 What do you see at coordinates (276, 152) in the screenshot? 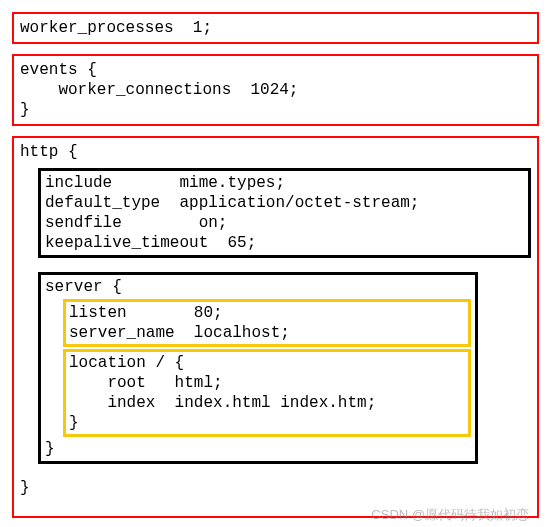
I see `http-open: http {` at bounding box center [276, 152].